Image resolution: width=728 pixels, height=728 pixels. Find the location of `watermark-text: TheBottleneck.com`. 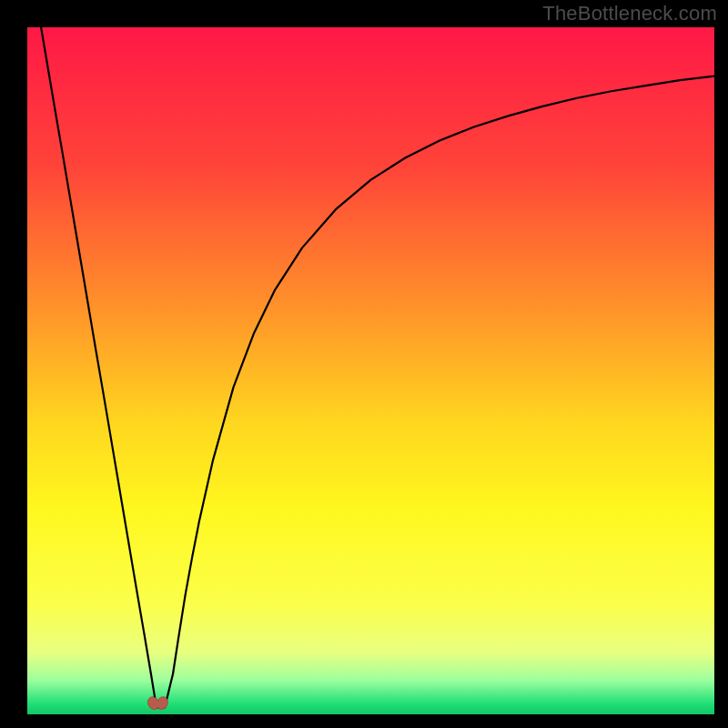

watermark-text: TheBottleneck.com is located at coordinates (630, 14).